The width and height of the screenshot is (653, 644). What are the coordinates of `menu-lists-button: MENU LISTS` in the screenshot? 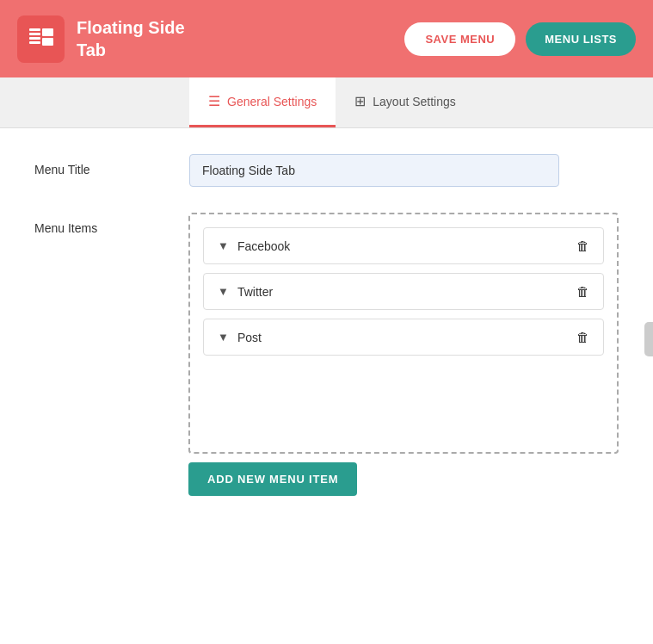 It's located at (581, 40).